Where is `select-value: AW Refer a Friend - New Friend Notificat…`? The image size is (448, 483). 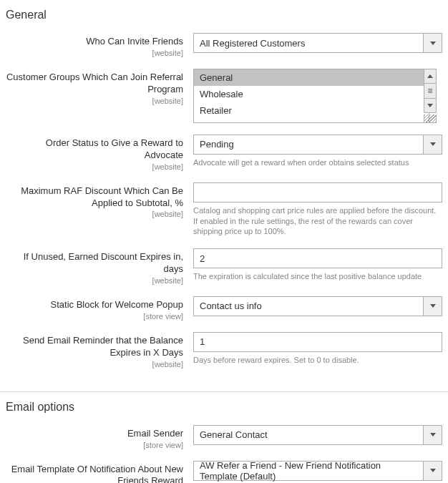 select-value: AW Refer a Friend - New Friend Notificat… is located at coordinates (310, 471).